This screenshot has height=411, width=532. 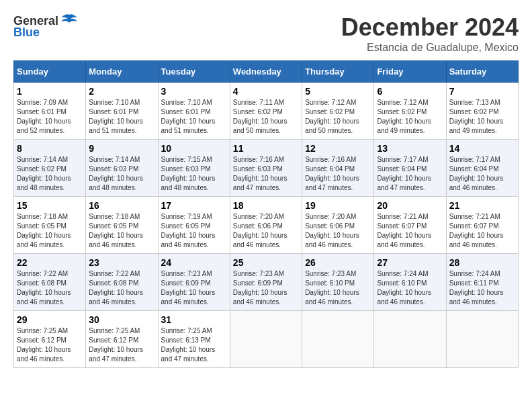 What do you see at coordinates (266, 226) in the screenshot?
I see `calendar-week-row: 15 Sunrise: 7:18 AMSunset: 6:05 PMDaylig…` at bounding box center [266, 226].